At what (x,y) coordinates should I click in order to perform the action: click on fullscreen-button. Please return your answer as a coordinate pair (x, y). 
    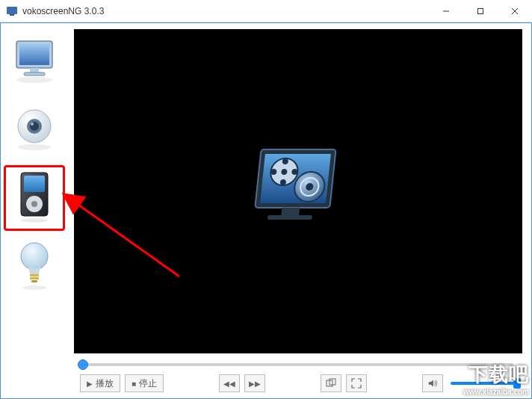
    Looking at the image, I should click on (356, 383).